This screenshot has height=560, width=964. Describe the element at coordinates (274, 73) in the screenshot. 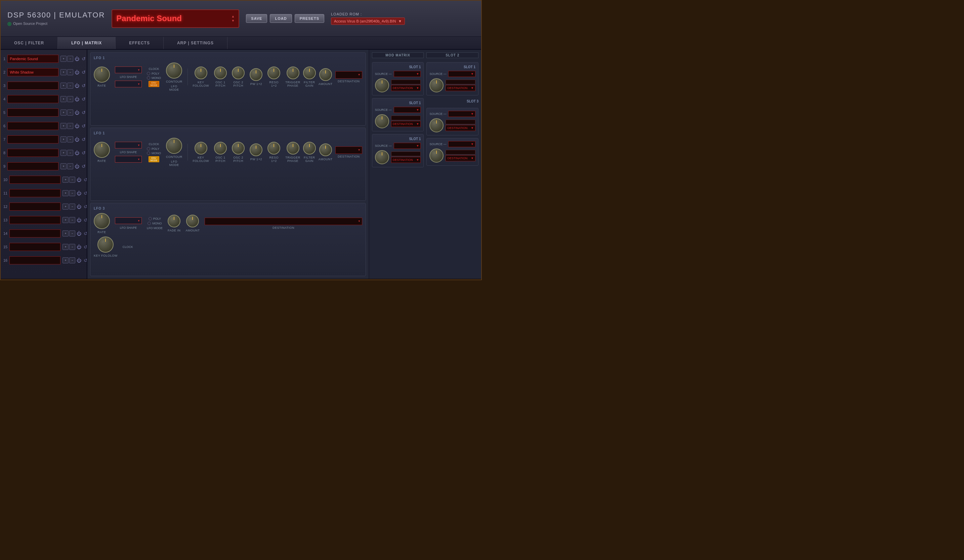

I see `lfo1-reso-knob` at that location.